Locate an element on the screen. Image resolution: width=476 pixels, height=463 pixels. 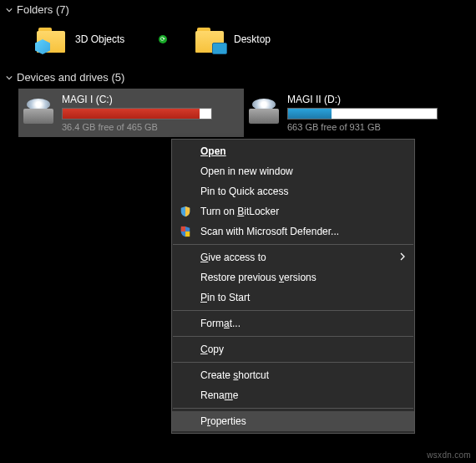
drive-name: MAGI II (D:) is located at coordinates (376, 99).